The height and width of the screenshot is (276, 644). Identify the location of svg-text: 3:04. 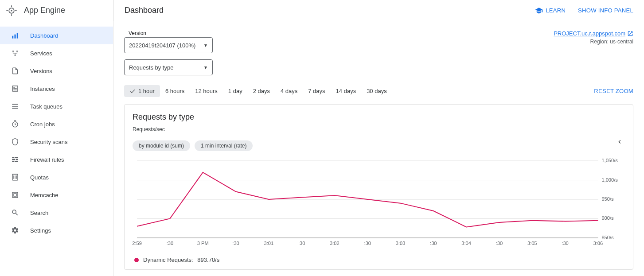
(466, 243).